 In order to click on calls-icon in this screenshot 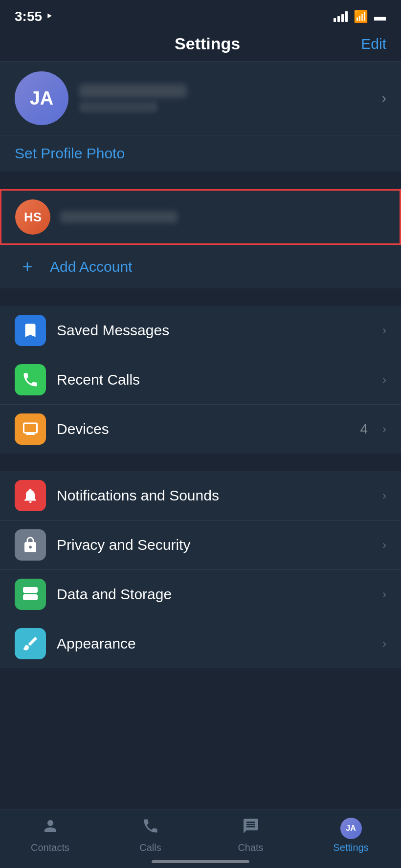, I will do `click(151, 828)`.